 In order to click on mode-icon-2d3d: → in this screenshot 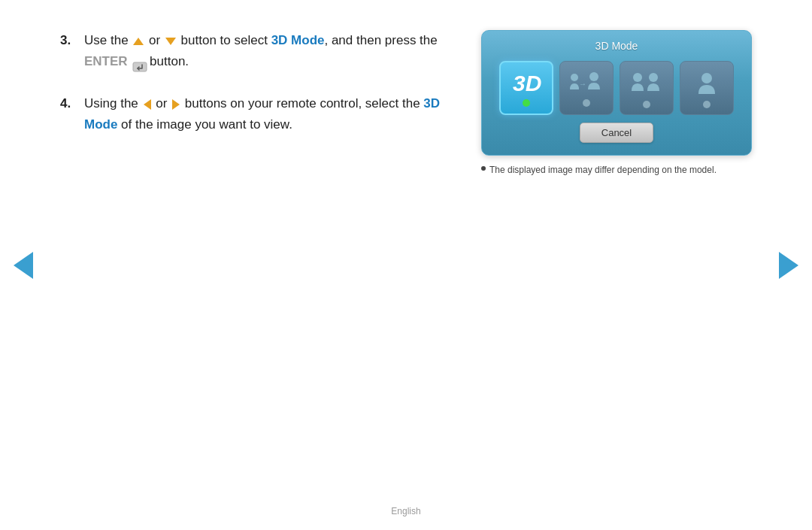, I will do `click(586, 88)`.